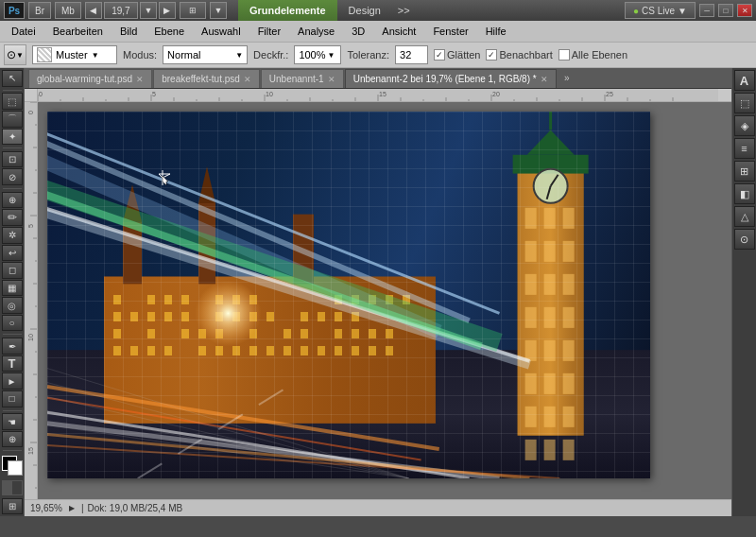 Image resolution: width=756 pixels, height=537 pixels. Describe the element at coordinates (31, 301) in the screenshot. I see `ruler-vertical` at that location.